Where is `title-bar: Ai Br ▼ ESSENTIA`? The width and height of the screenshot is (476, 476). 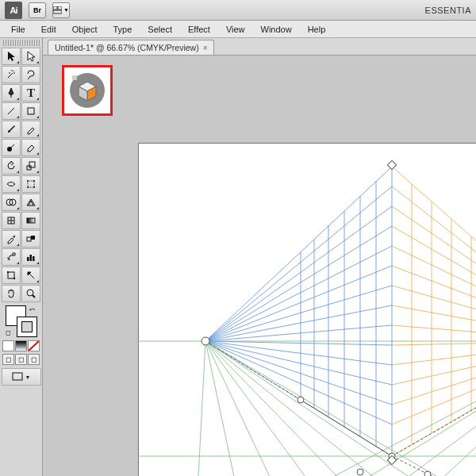 title-bar: Ai Br ▼ ESSENTIA is located at coordinates (238, 10).